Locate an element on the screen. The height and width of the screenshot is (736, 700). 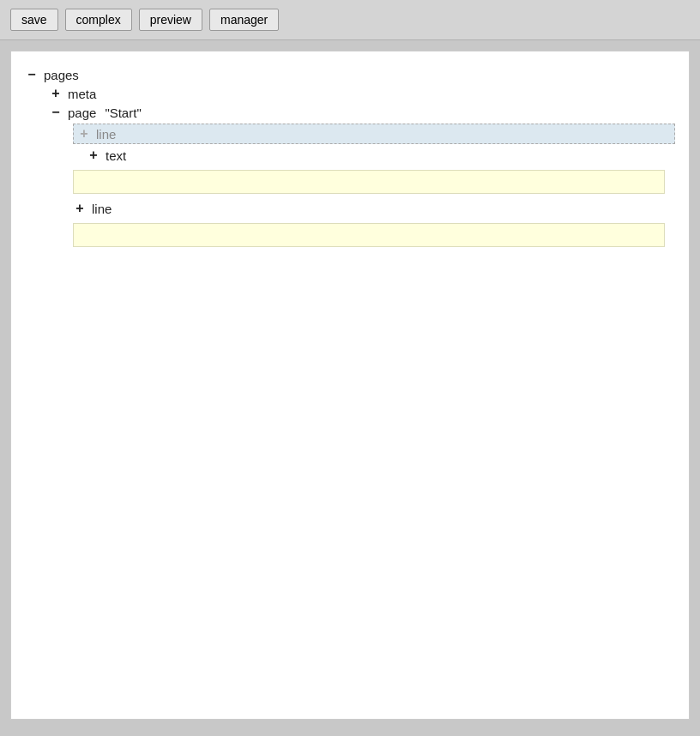
complex-button: complex is located at coordinates (99, 20).